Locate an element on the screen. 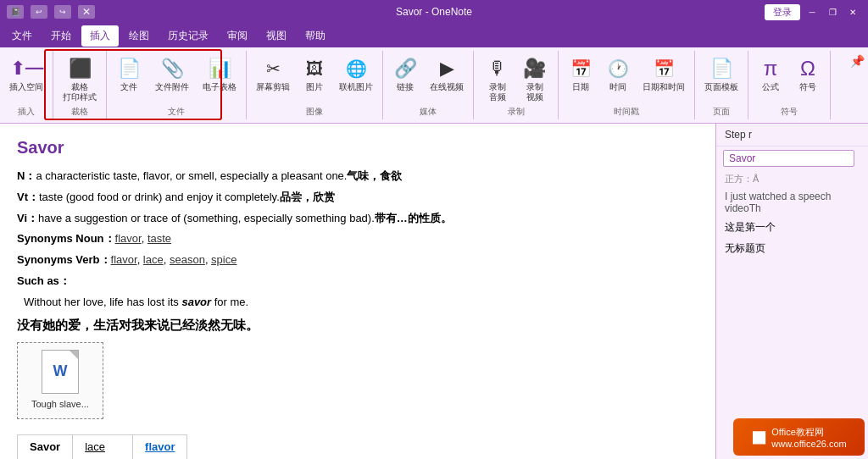 The width and height of the screenshot is (868, 459). note-line-sentence: Without her love, life has lost its savo… is located at coordinates (358, 303).